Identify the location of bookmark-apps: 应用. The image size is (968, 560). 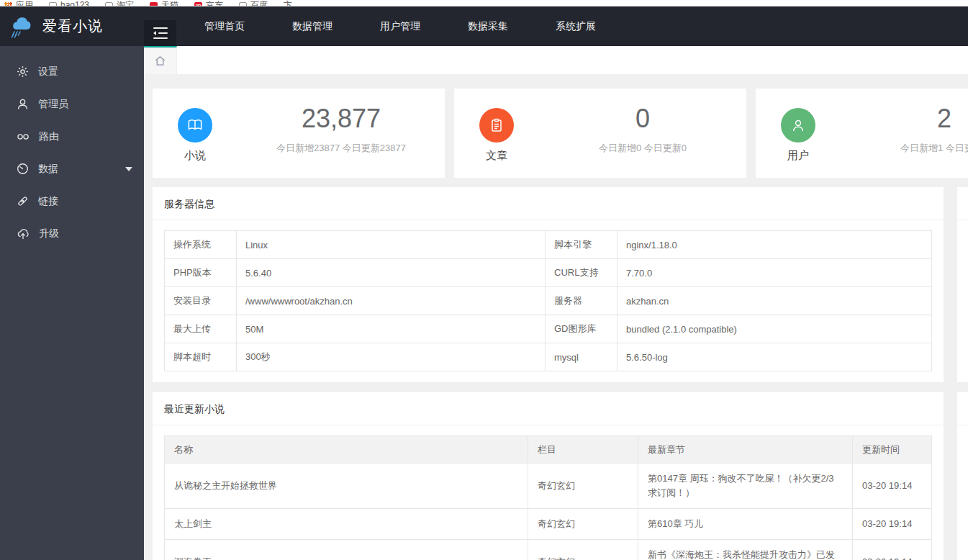
(19, 3).